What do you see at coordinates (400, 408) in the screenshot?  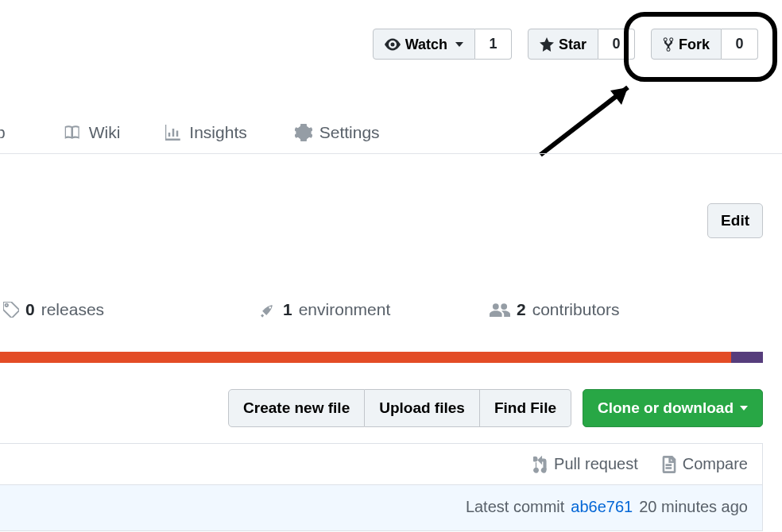 I see `file-action-group: Create new file Upload files Find File` at bounding box center [400, 408].